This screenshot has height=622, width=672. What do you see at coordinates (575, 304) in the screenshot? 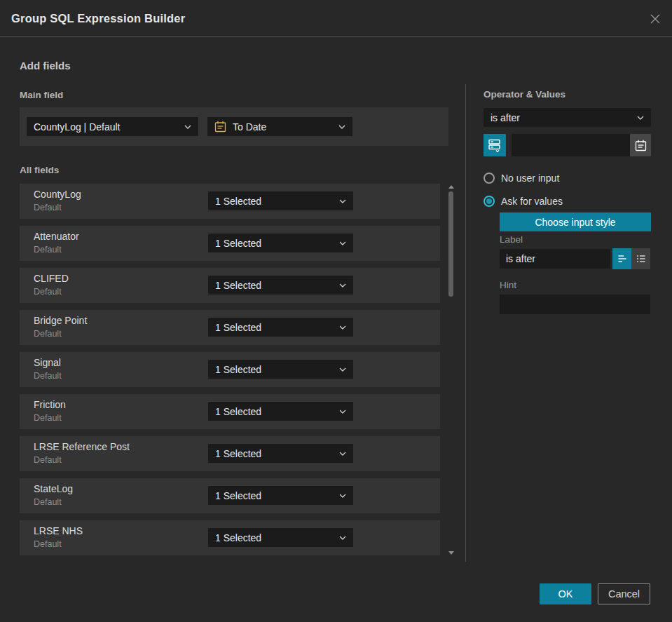
I see `hint-input` at bounding box center [575, 304].